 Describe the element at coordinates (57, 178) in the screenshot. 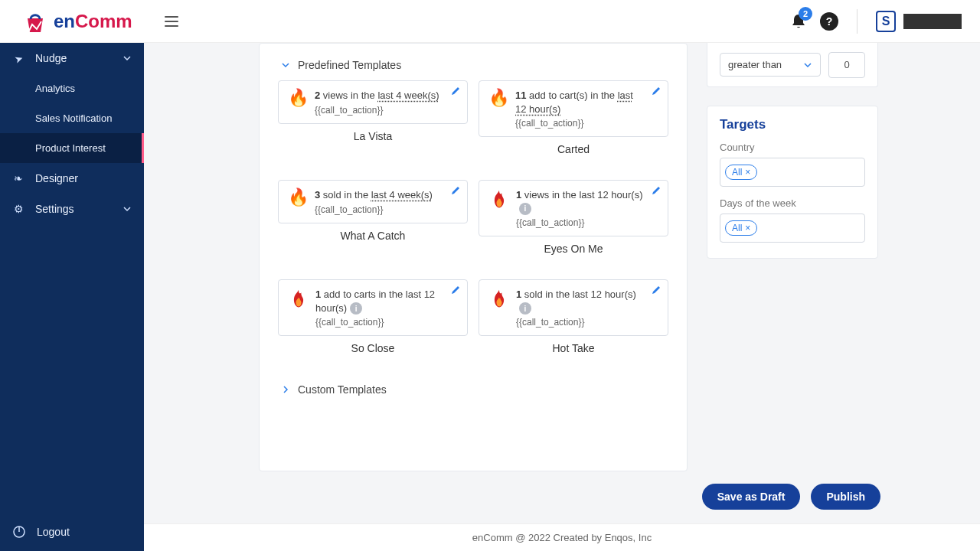

I see `sidebar-label: Designer` at that location.